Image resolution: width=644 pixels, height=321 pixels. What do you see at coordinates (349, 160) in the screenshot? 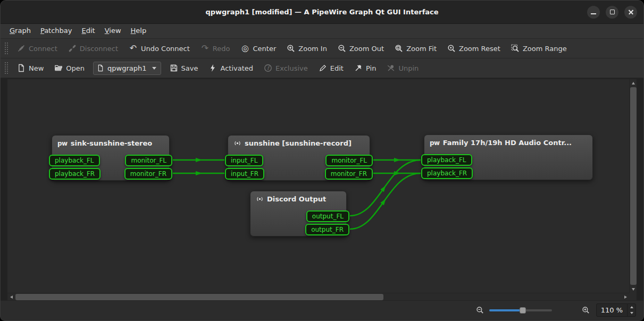
I see `sunshine-port-monitor-fl: monitor_FL` at bounding box center [349, 160].